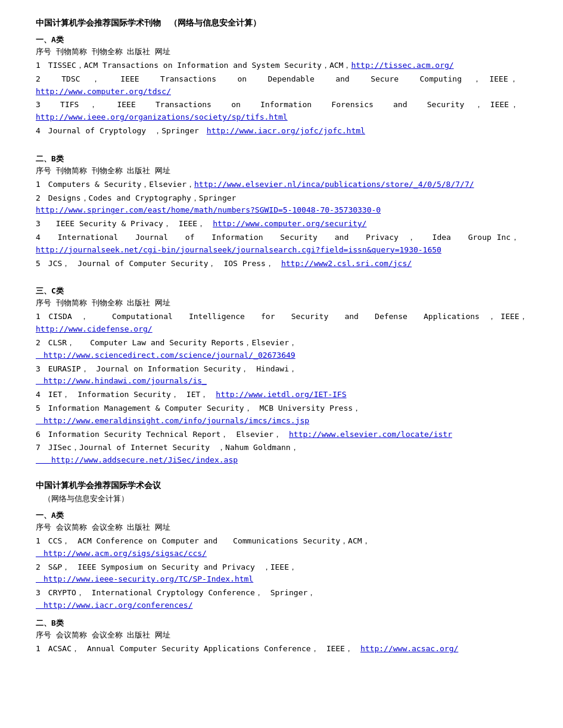 This screenshot has width=563, height=728. I want to click on journal-c-7-link: http://www.addsecure.net/JiSec/index.asp, so click(137, 460).